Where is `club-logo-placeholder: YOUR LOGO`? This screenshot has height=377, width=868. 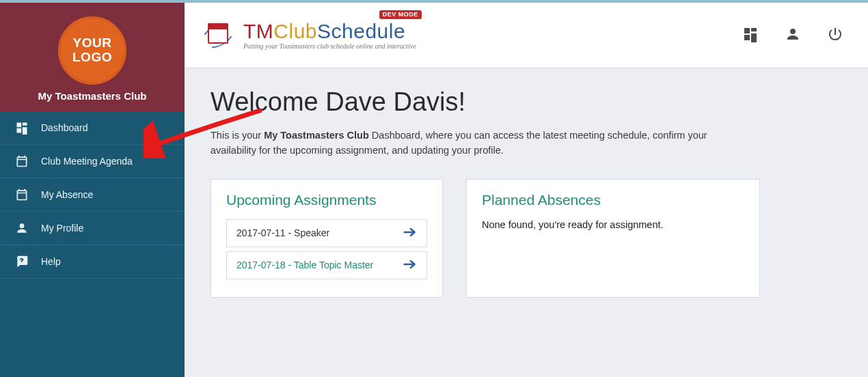 club-logo-placeholder: YOUR LOGO is located at coordinates (92, 51).